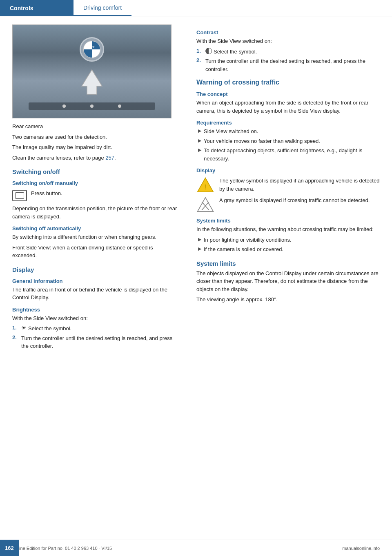  Describe the element at coordinates (95, 171) in the screenshot. I see `switching-on-off-heading: Switching on/off` at that location.